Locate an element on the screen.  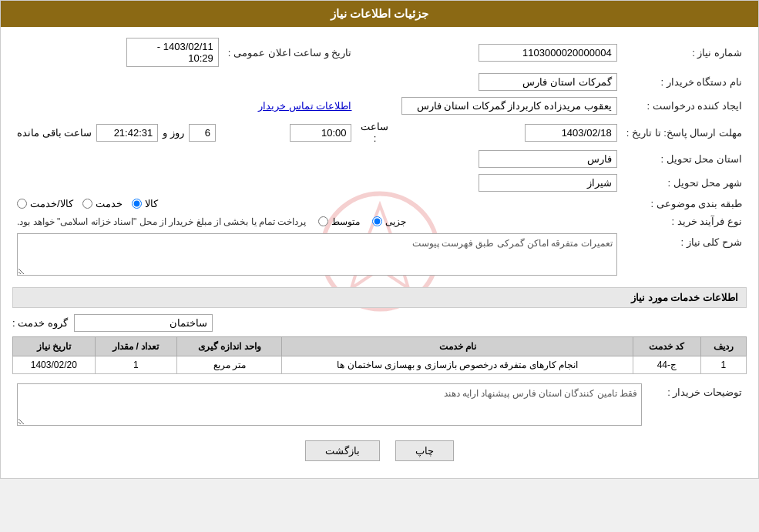
remaining-area: ساعت باقی مانده 21:42:31 روز و 6 is located at coordinates (118, 132).